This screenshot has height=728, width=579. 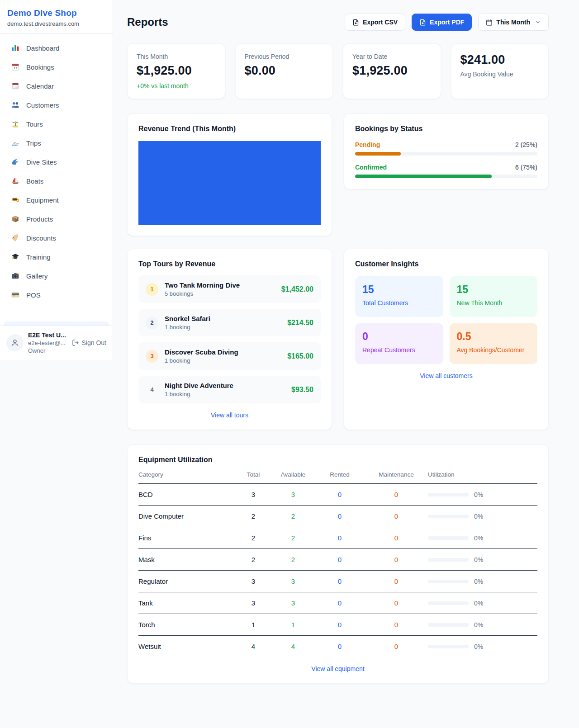 What do you see at coordinates (176, 71) in the screenshot?
I see `stat-card-this-month: This Month $1,925.00 +0% vs last month` at bounding box center [176, 71].